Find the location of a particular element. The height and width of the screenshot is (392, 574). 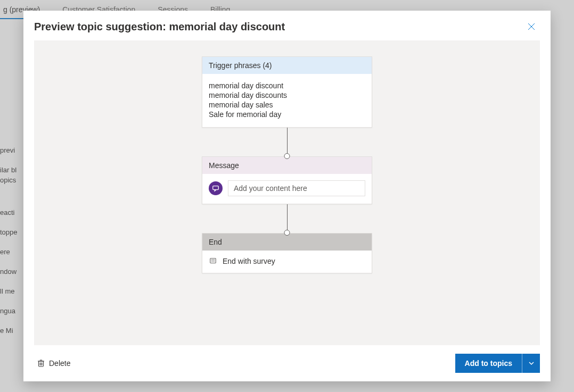

modal-footer: Delete Add to topics is located at coordinates (287, 363).